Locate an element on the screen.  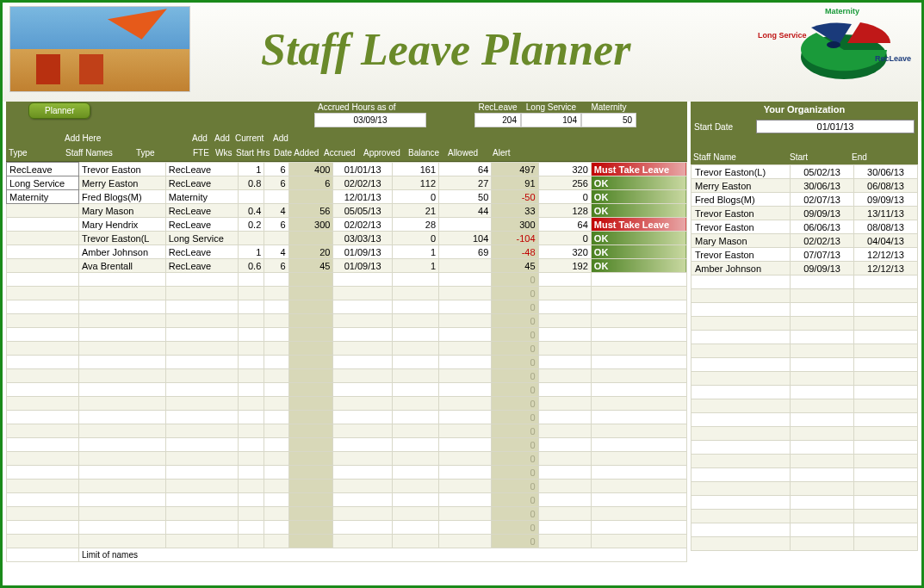
staff-name-cell: Merry Easton is located at coordinates (122, 183).